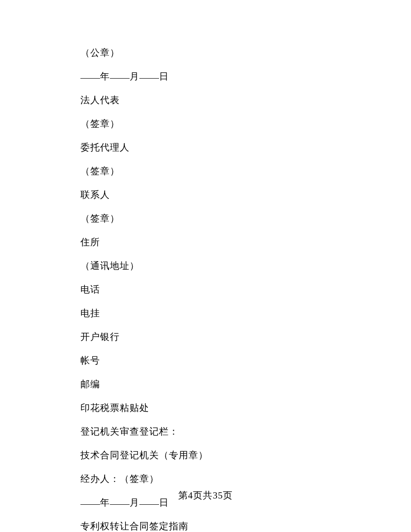 The height and width of the screenshot is (532, 411). Describe the element at coordinates (223, 526) in the screenshot. I see `line-20: 专利权转让合同签定指南` at that location.